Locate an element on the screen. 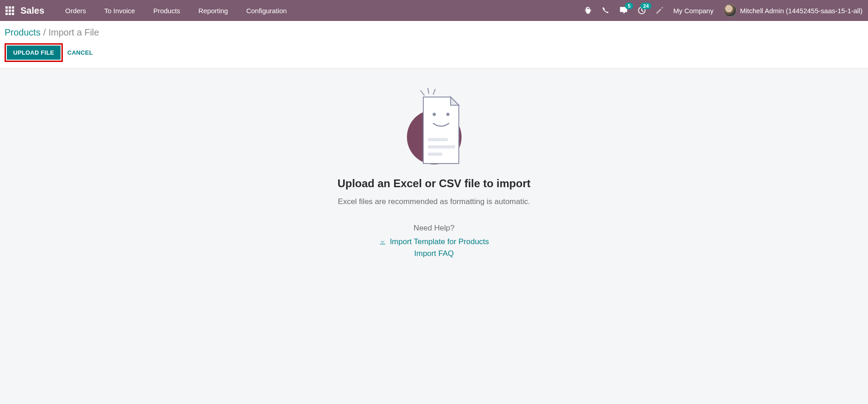  nav-item-to-invoice: To Invoice is located at coordinates (120, 11).